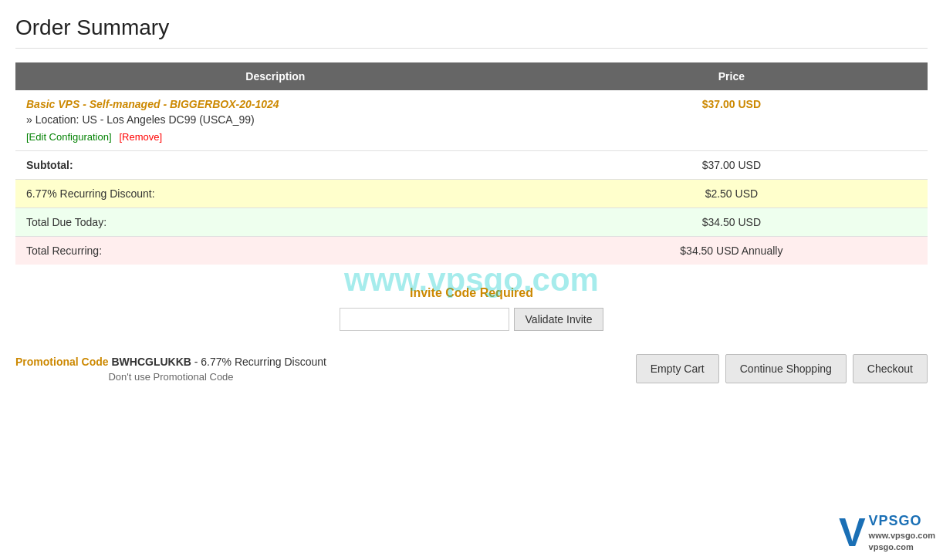  I want to click on promo-line: Promotional Code BWHCGLUKKB - 6.77% Recu…, so click(171, 362).